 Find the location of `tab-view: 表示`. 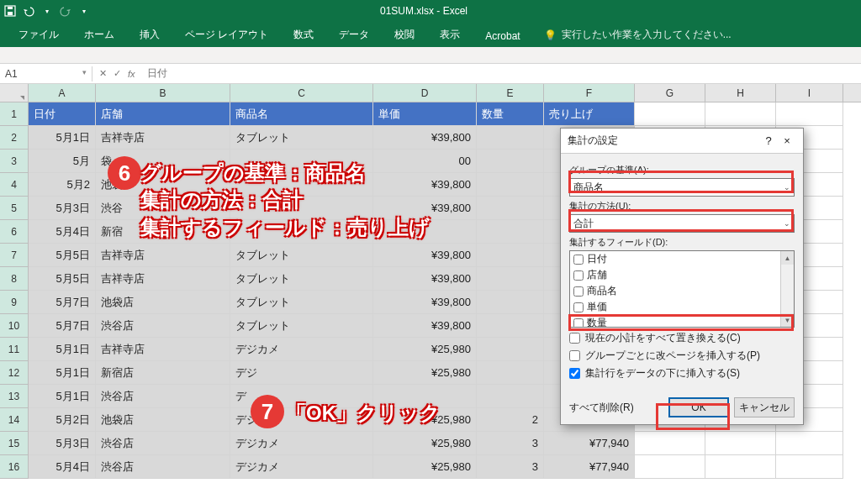

tab-view: 表示 is located at coordinates (450, 35).